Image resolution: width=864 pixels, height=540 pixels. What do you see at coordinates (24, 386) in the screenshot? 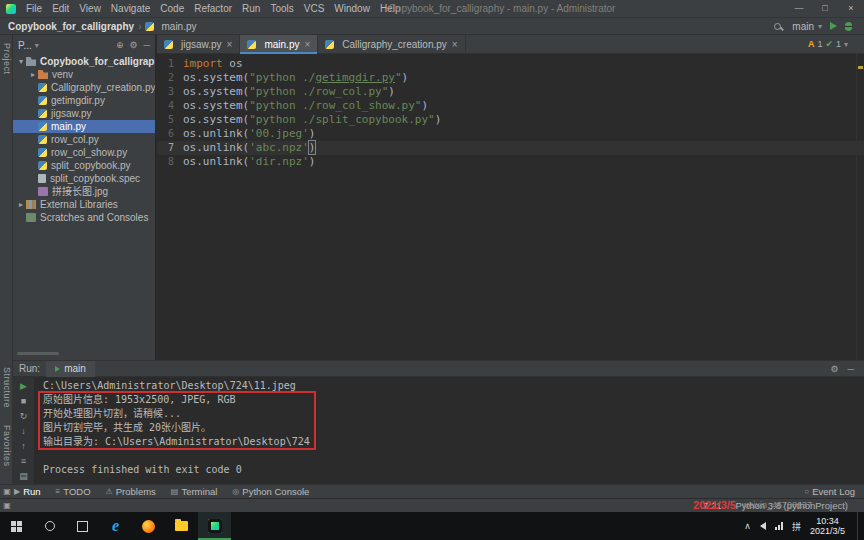
I see `rerun-button: ▶` at bounding box center [24, 386].